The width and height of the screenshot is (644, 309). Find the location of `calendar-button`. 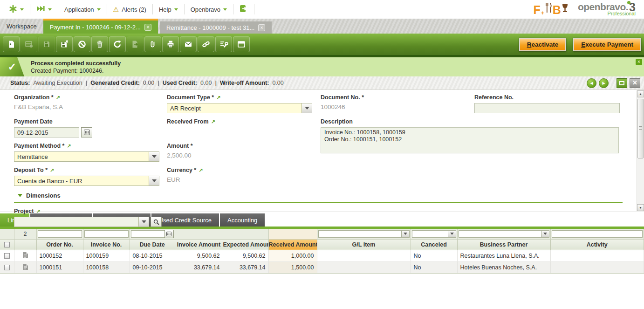

calendar-button is located at coordinates (87, 132).